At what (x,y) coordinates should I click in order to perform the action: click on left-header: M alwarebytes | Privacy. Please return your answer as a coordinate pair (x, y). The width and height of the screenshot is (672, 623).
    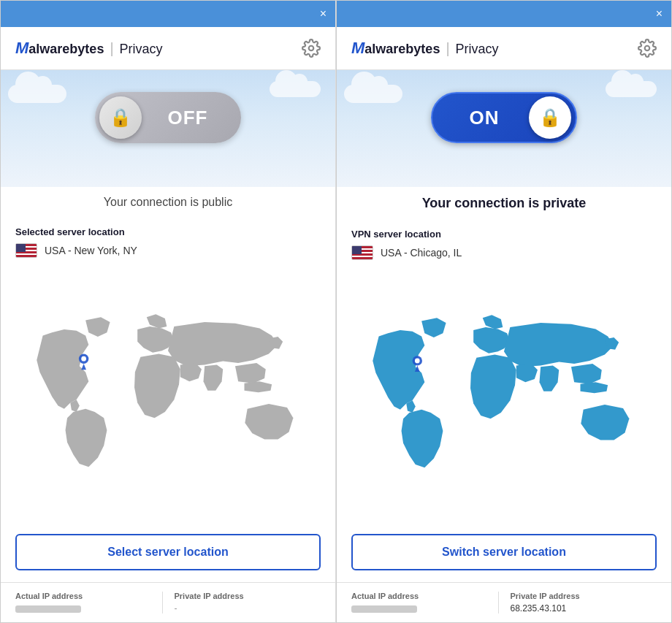
    Looking at the image, I should click on (168, 48).